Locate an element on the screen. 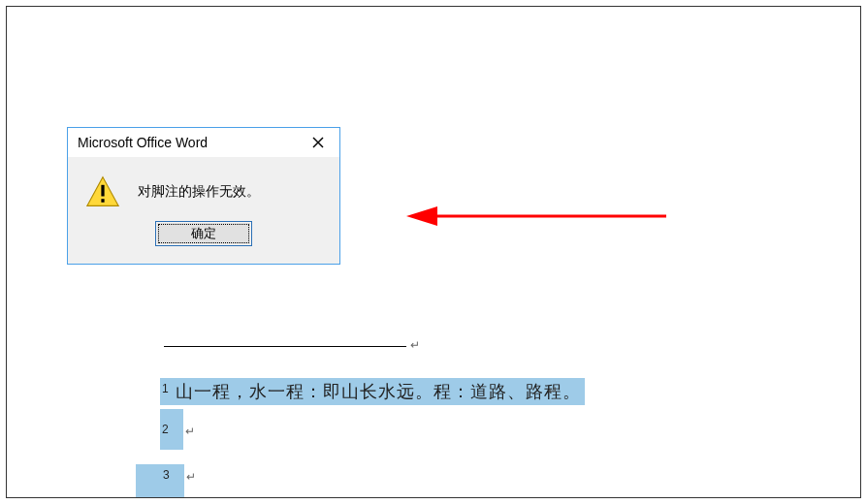  warning-icon is located at coordinates (103, 192).